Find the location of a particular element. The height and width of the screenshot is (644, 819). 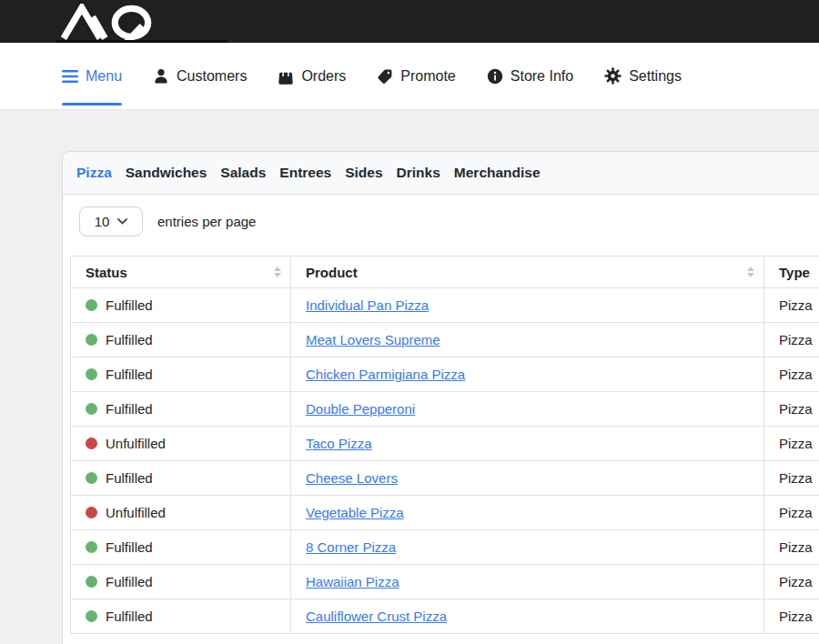

table-row: FulfilledMeat Lovers SupremePizza is located at coordinates (445, 340).